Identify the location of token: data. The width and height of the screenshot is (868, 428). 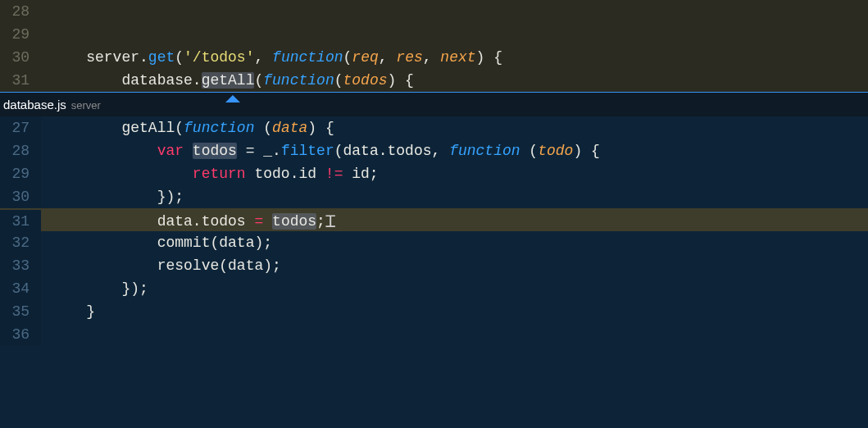
(290, 128).